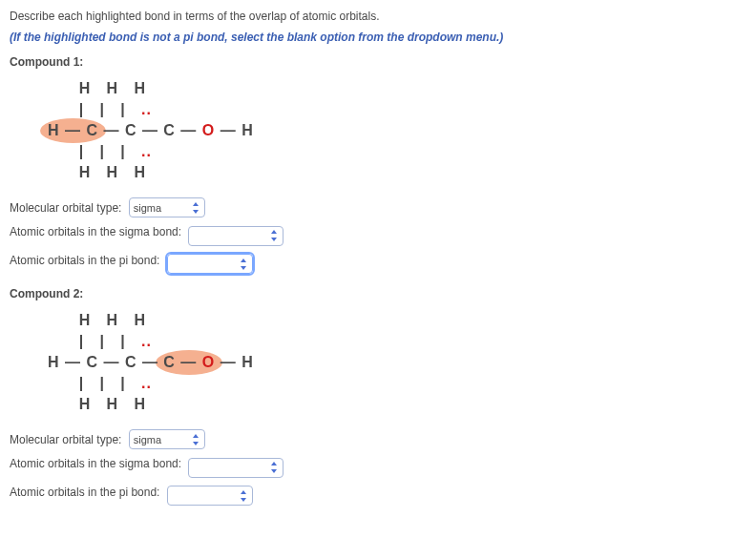 The height and width of the screenshot is (538, 756). I want to click on compound2-label: Compound 2:, so click(378, 294).